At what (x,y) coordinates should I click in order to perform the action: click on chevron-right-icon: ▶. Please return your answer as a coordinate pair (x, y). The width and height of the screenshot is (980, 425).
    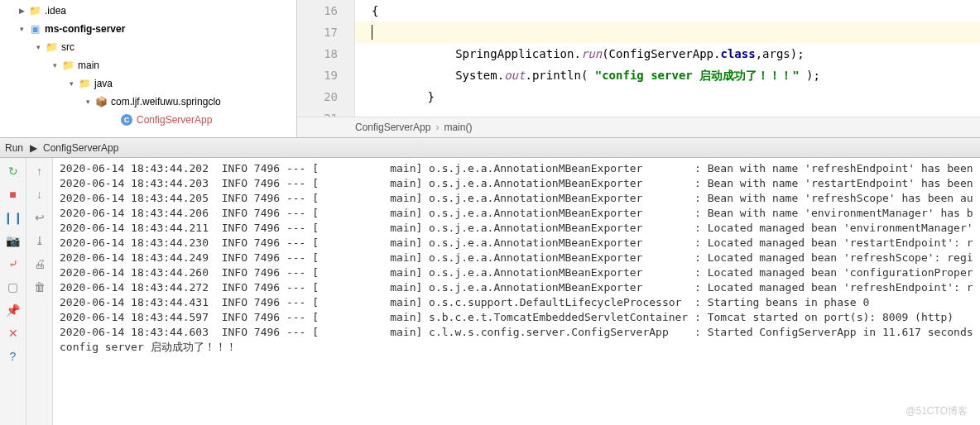
    Looking at the image, I should click on (22, 11).